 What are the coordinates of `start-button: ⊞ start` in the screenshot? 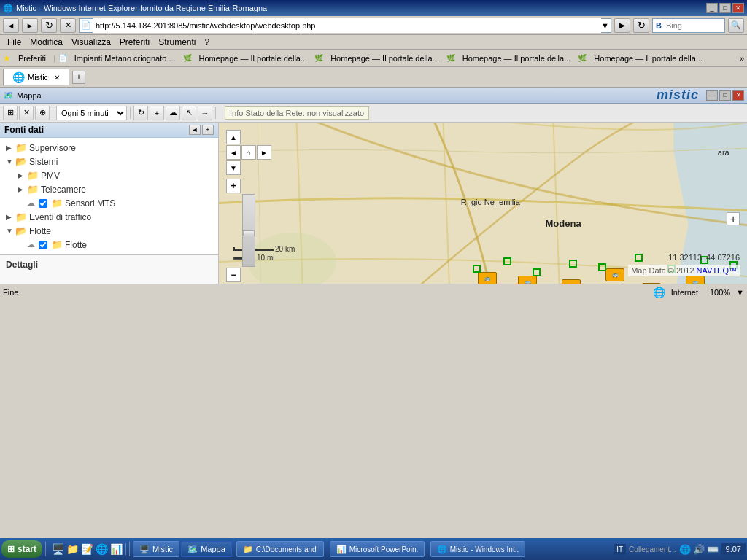 It's located at (22, 549).